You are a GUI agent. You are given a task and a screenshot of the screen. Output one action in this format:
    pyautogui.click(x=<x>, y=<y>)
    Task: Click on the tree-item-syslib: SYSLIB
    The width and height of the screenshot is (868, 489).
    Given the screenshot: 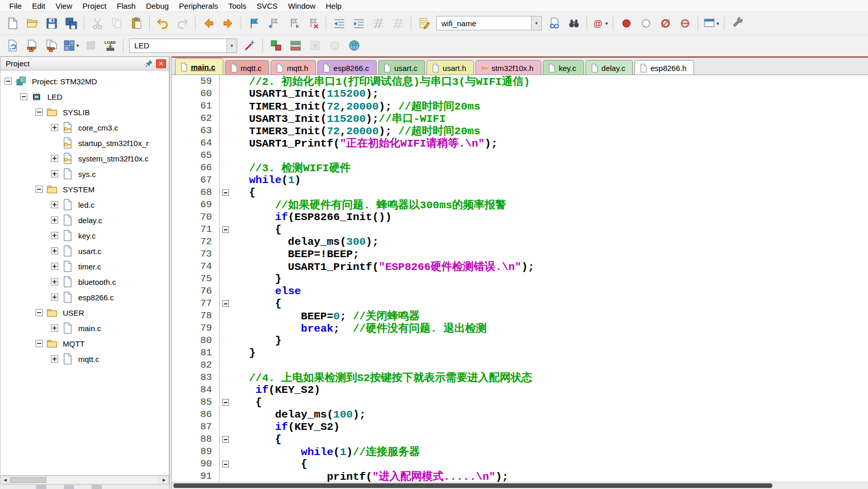 What is the action you would take?
    pyautogui.click(x=84, y=112)
    